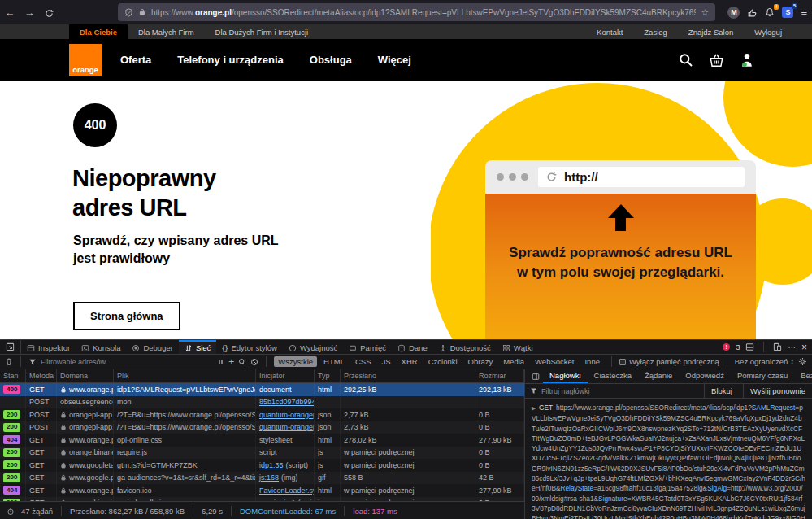  What do you see at coordinates (803, 361) in the screenshot?
I see `network-settings-gear-icon` at bounding box center [803, 361].